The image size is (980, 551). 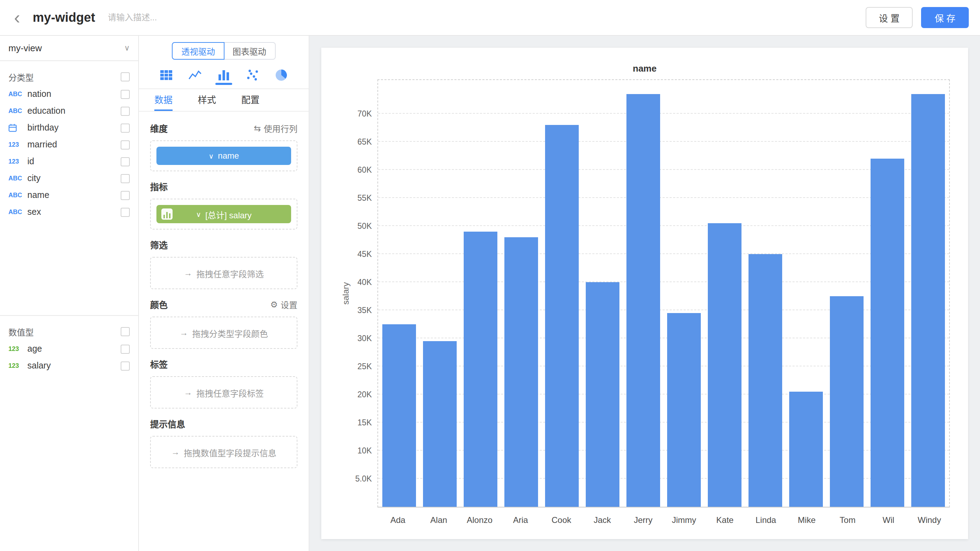 What do you see at coordinates (69, 357) in the screenshot?
I see `numeric-field-list: 123age123salary` at bounding box center [69, 357].